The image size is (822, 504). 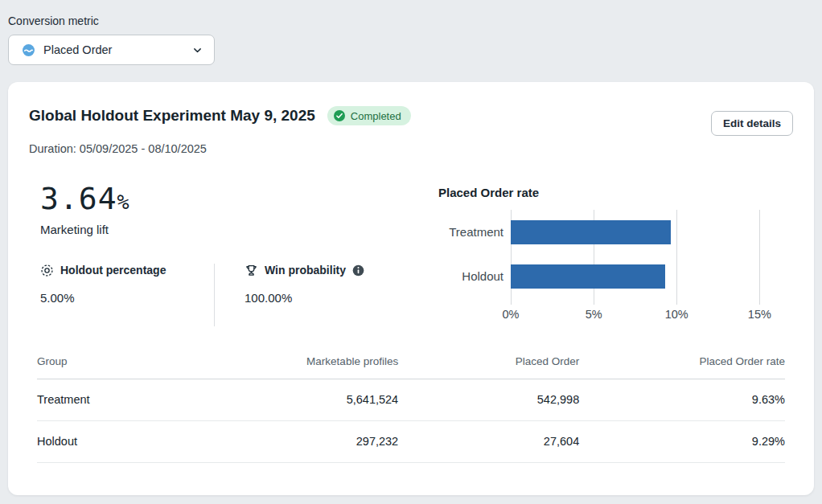 What do you see at coordinates (489, 441) in the screenshot?
I see `cell-placed-order: 27,604` at bounding box center [489, 441].